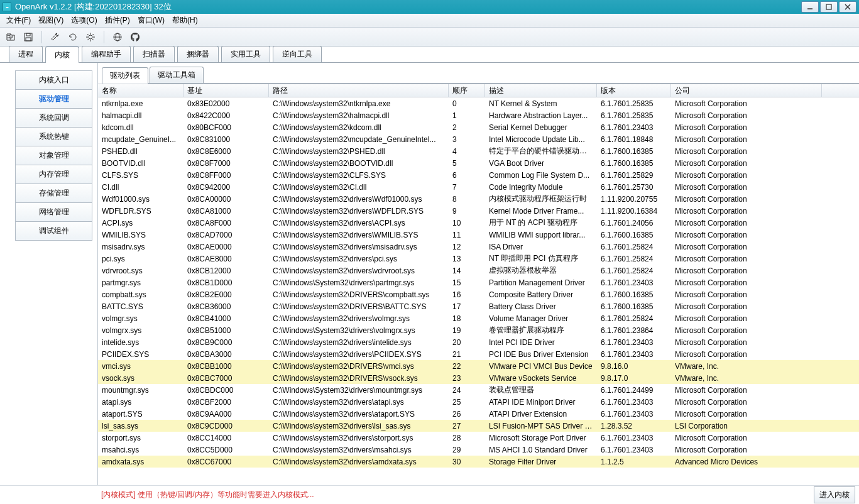 The image size is (859, 504). What do you see at coordinates (198, 54) in the screenshot?
I see `tab-bundler: 捆绑器` at bounding box center [198, 54].